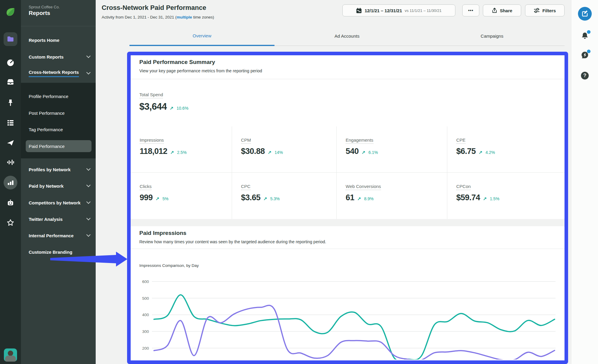  I want to click on more-icon: •••, so click(471, 10).